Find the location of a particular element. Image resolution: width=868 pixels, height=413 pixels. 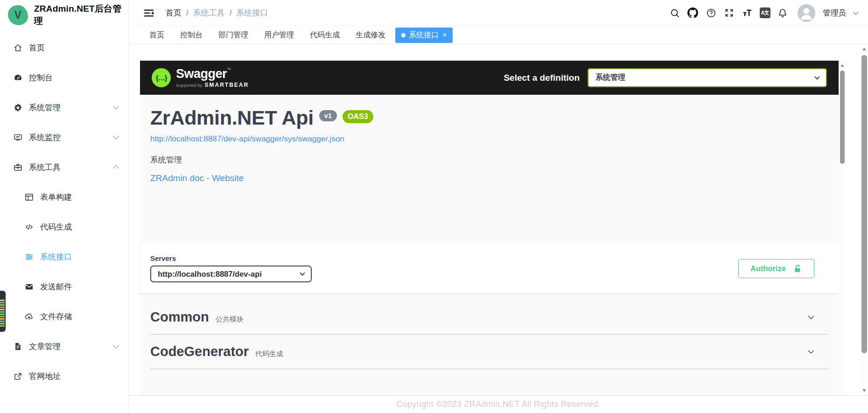

page-scrollbar is located at coordinates (864, 220).